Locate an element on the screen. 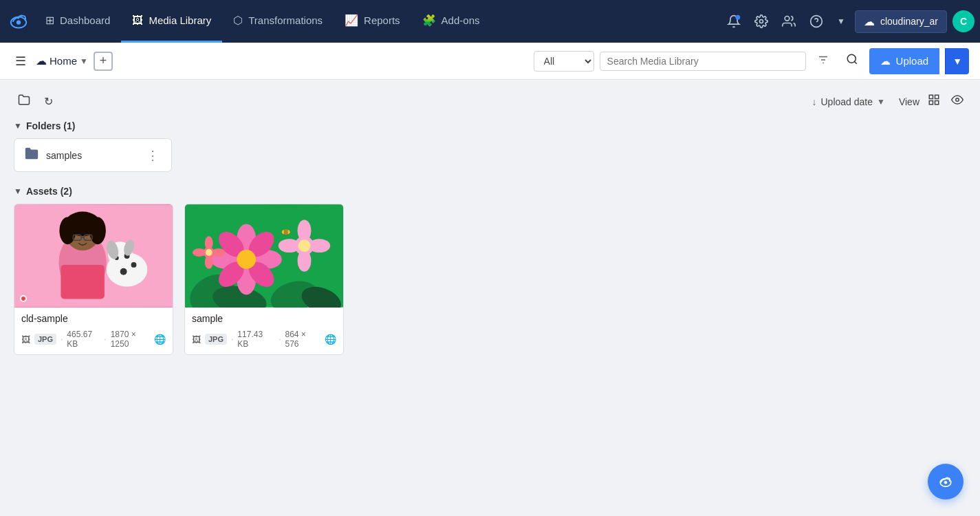 This screenshot has height=516, width=980. globe-icon: 🌐 is located at coordinates (160, 339).